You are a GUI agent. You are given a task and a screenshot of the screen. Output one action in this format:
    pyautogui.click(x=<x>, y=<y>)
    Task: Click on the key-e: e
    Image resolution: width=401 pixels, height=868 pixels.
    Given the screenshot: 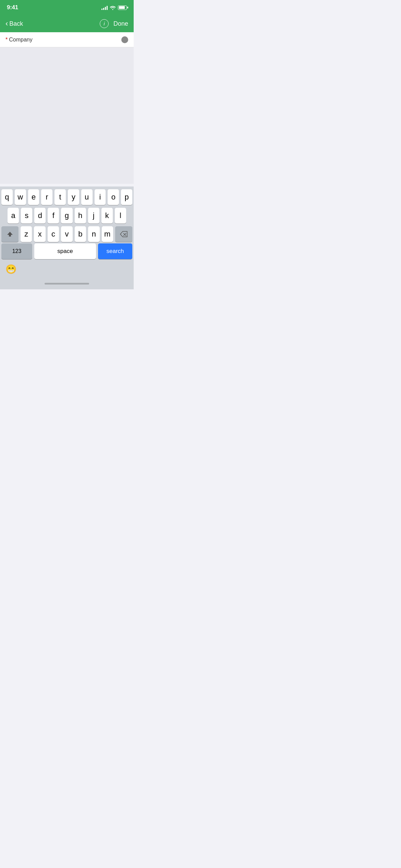 What is the action you would take?
    pyautogui.click(x=34, y=197)
    